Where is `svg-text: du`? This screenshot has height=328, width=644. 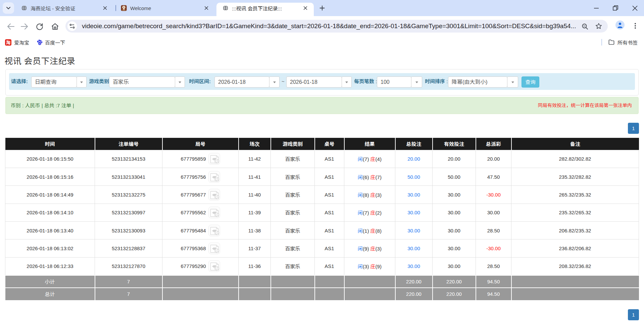
svg-text: du is located at coordinates (40, 44).